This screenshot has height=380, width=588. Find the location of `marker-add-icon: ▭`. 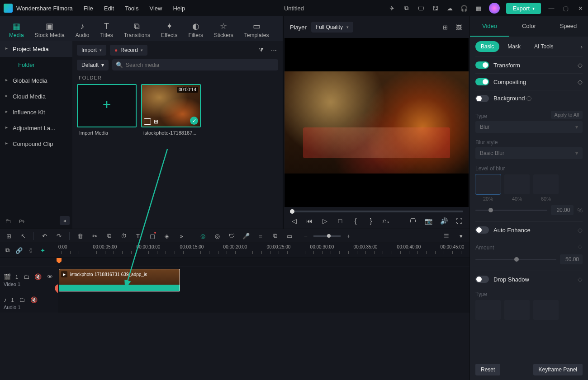

marker-add-icon: ▭ is located at coordinates (289, 236).